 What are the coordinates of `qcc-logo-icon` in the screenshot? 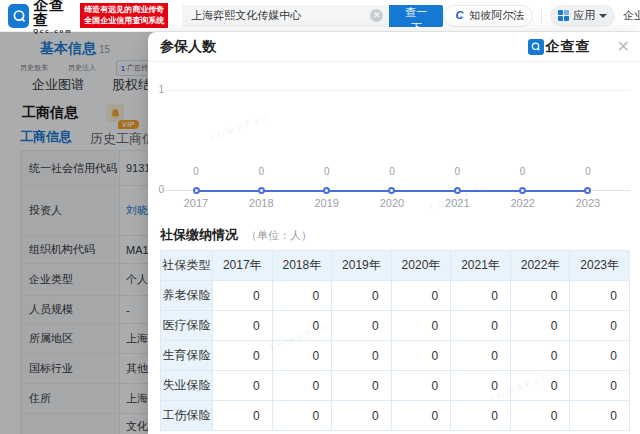 It's located at (18, 16).